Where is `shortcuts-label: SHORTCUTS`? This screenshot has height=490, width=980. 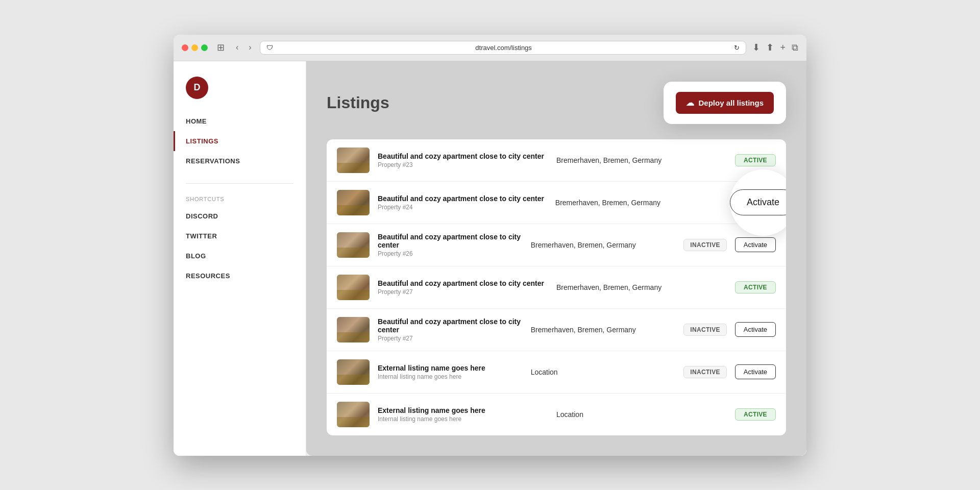 shortcuts-label: SHORTCUTS is located at coordinates (240, 199).